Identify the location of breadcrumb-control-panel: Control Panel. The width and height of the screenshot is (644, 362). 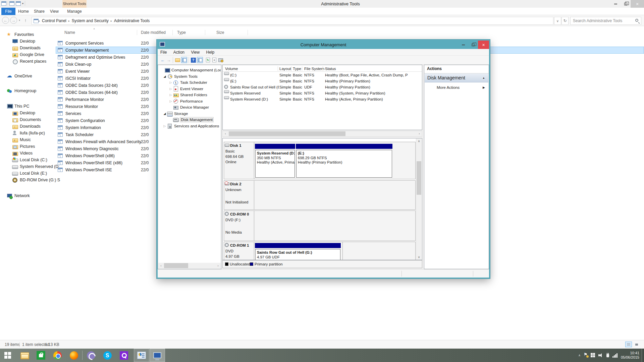
(54, 21).